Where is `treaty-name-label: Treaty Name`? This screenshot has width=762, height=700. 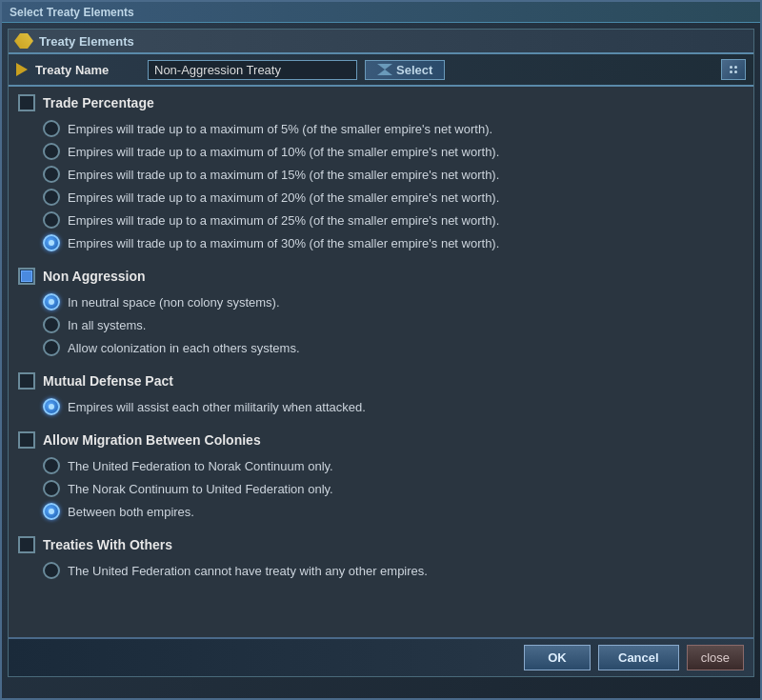 treaty-name-label: Treaty Name is located at coordinates (88, 70).